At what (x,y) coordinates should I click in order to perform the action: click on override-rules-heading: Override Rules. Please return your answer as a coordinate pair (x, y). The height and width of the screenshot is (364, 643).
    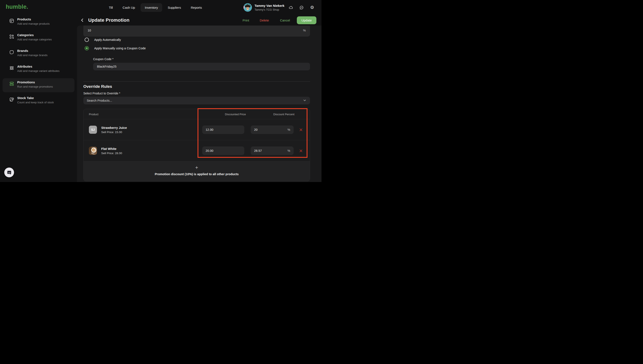
    Looking at the image, I should click on (196, 86).